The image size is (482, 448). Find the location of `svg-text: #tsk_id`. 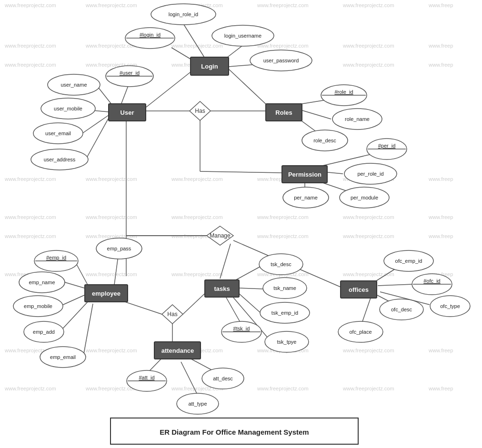

svg-text: #tsk_id is located at coordinates (242, 329).